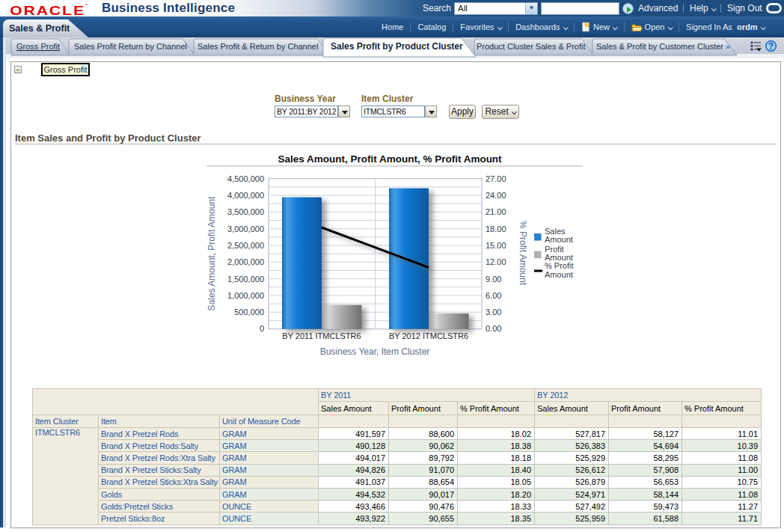 Image resolution: width=784 pixels, height=532 pixels. Describe the element at coordinates (212, 253) in the screenshot. I see `svg-text: Sales Amount, Profit Amount` at that location.